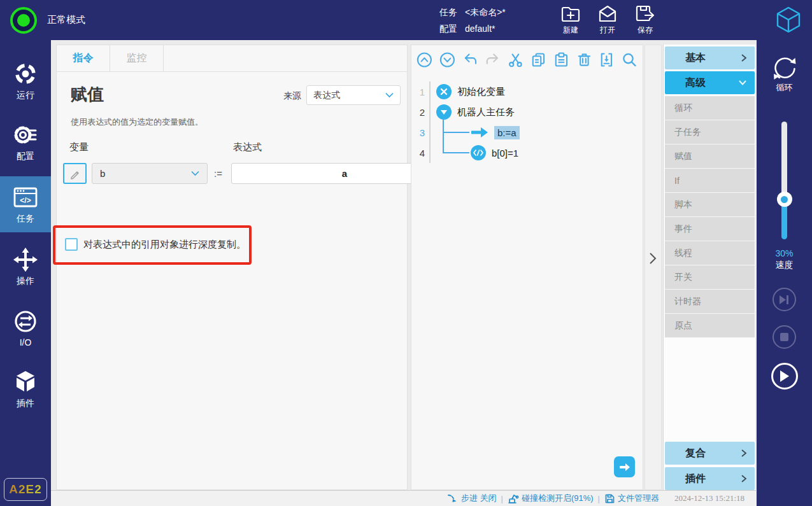  I want to click on gear-icon, so click(25, 135).